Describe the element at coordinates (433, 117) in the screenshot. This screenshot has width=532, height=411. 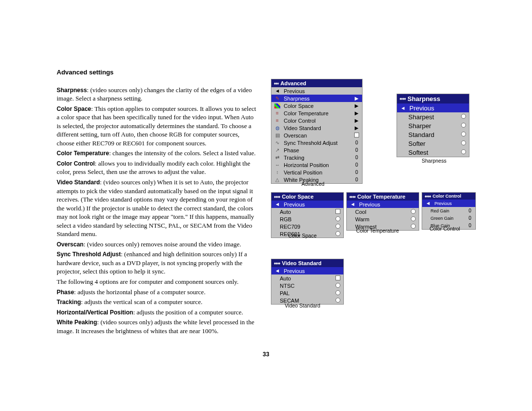
I see `menu-item: Sharpest` at that location.